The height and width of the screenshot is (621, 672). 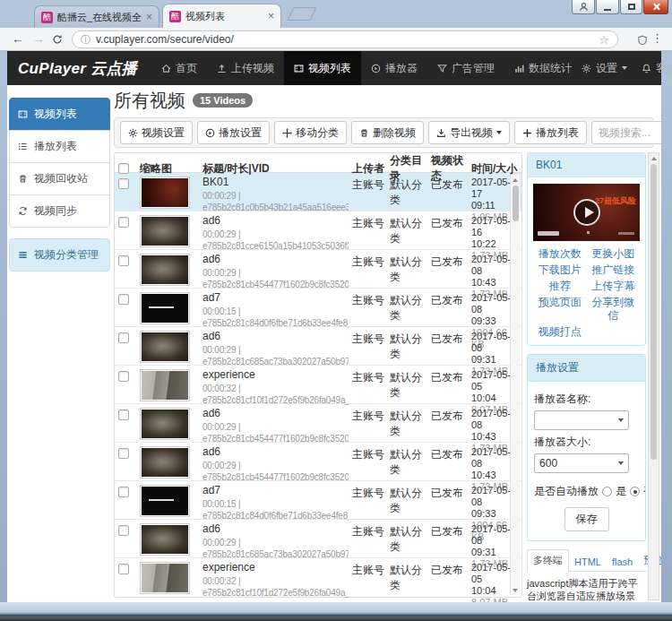 What do you see at coordinates (548, 561) in the screenshot?
I see `tab-multi-terminal: 多终端` at bounding box center [548, 561].